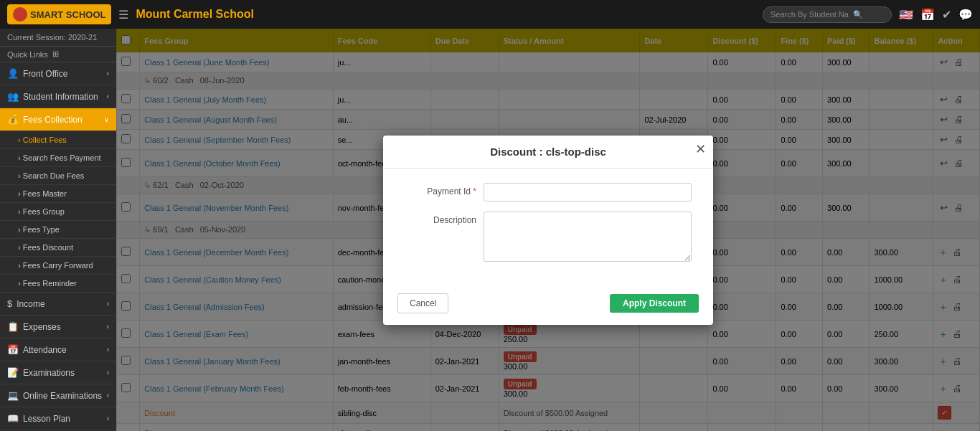 This screenshot has width=980, height=431. What do you see at coordinates (936, 14) in the screenshot?
I see `nav-icons: 🇺🇸 📅 ✔ 💬` at bounding box center [936, 14].